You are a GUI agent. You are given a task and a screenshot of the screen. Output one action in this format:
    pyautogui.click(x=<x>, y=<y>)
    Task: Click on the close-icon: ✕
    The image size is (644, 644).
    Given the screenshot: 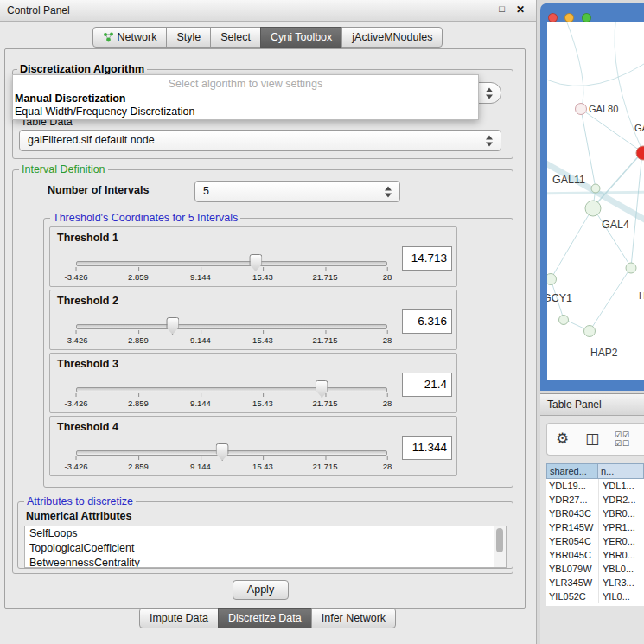 What is the action you would take?
    pyautogui.click(x=520, y=10)
    